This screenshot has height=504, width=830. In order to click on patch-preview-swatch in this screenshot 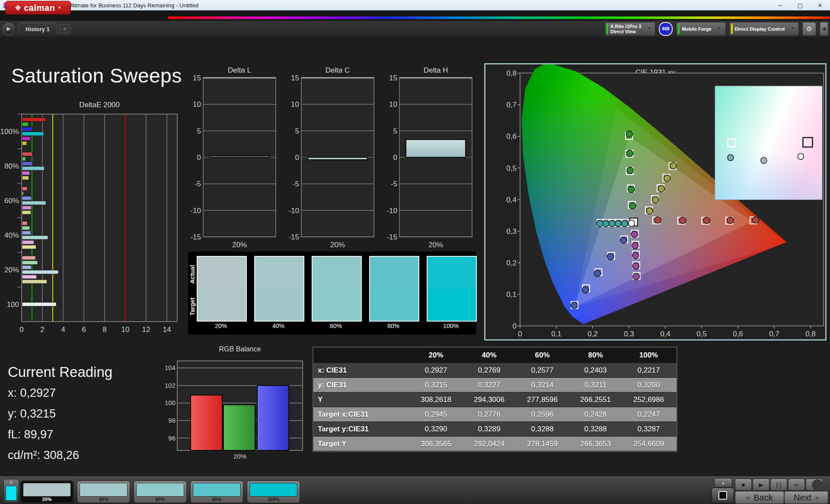, I will do `click(11, 493)`.